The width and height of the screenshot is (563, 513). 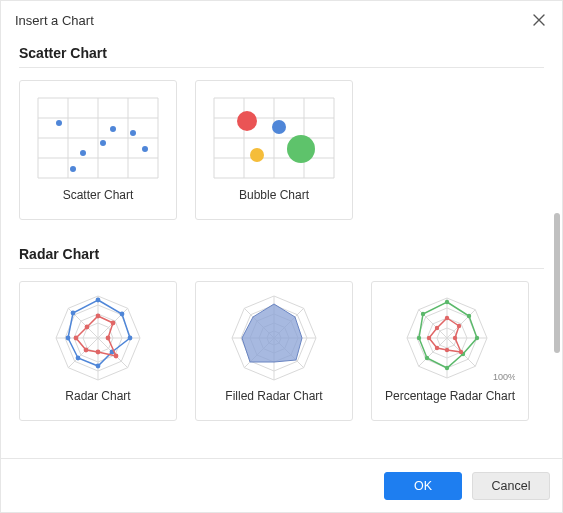 What do you see at coordinates (539, 20) in the screenshot?
I see `close-button` at bounding box center [539, 20].